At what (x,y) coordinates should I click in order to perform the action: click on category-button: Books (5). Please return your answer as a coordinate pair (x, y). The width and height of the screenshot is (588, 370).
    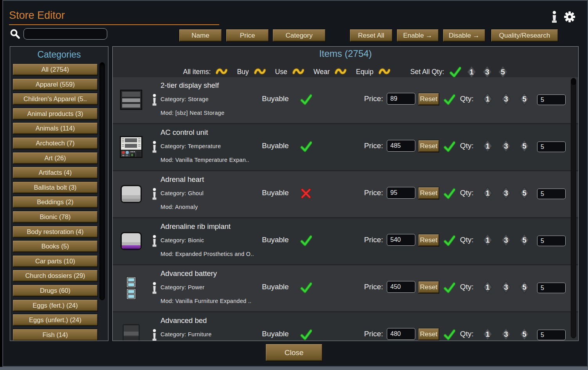
    Looking at the image, I should click on (55, 246).